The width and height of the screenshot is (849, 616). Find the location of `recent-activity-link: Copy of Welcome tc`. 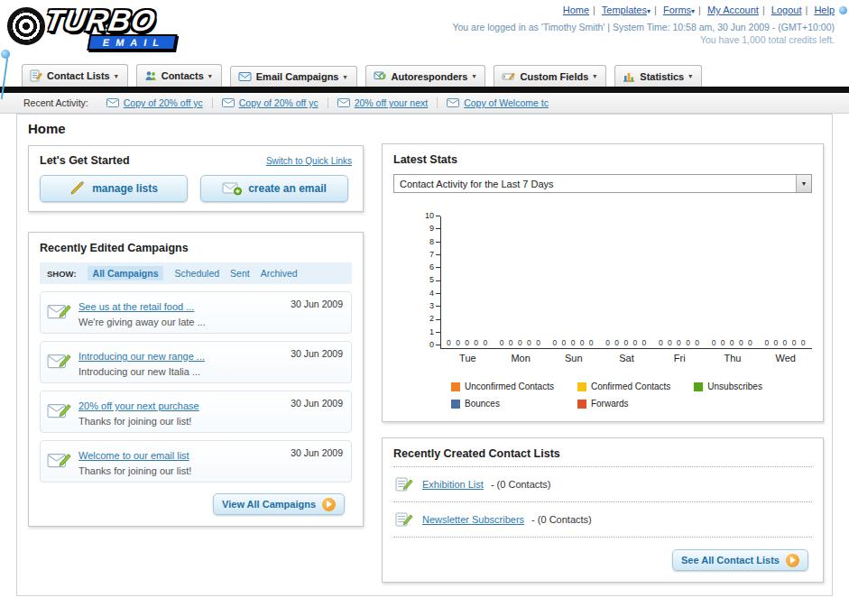

recent-activity-link: Copy of Welcome tc is located at coordinates (506, 103).